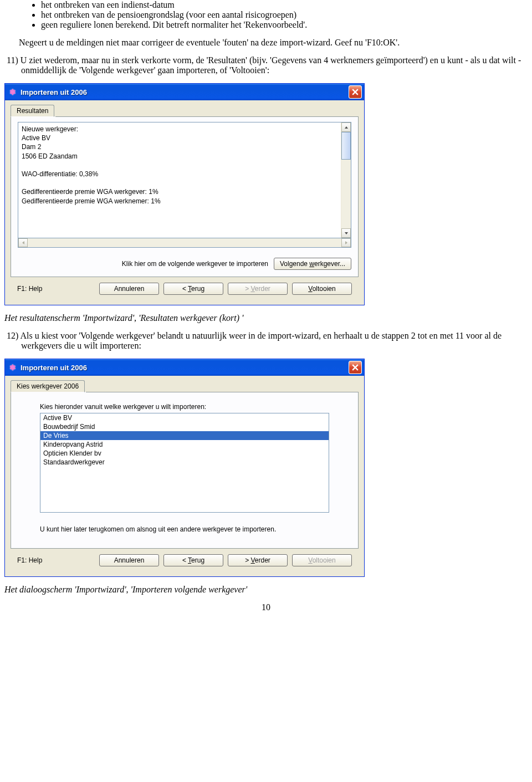  What do you see at coordinates (185, 453) in the screenshot?
I see `list-item: Opticien Klender bv` at bounding box center [185, 453].